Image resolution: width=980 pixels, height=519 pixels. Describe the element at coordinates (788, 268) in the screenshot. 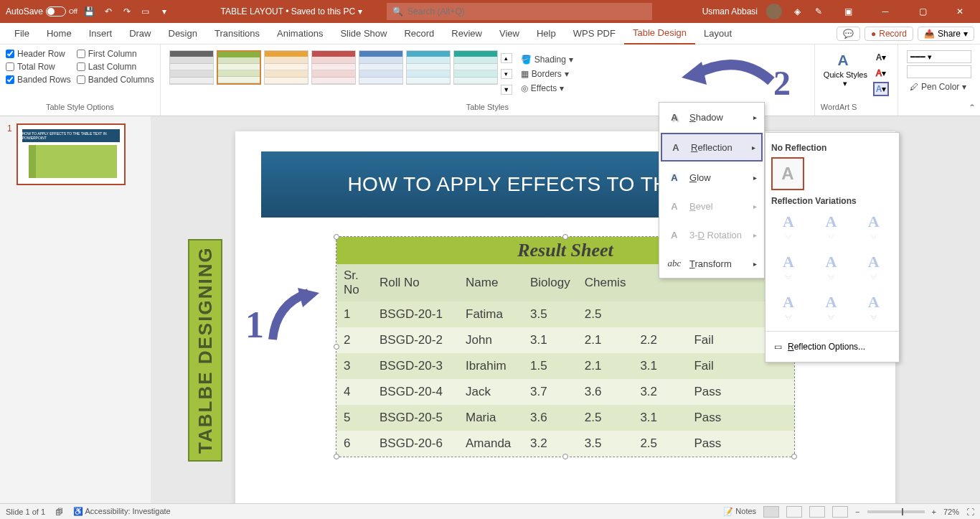

I see `refl-var-4: AA` at that location.